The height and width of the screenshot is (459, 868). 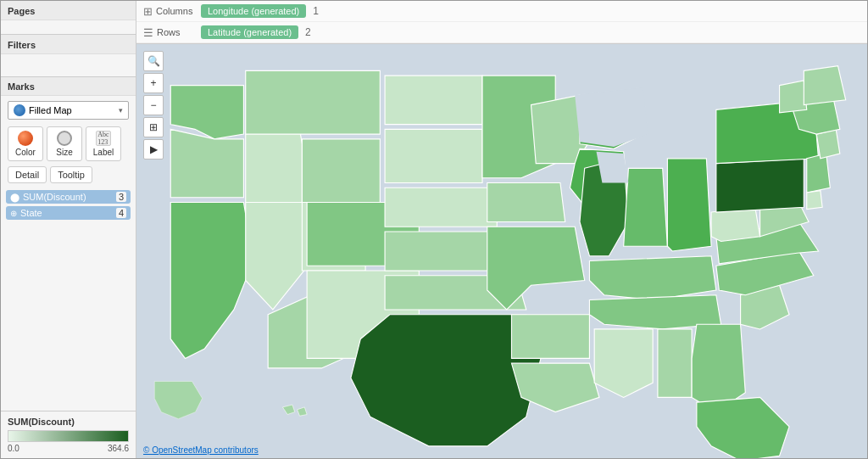 I want to click on search-tool-button: 🔍, so click(x=153, y=61).